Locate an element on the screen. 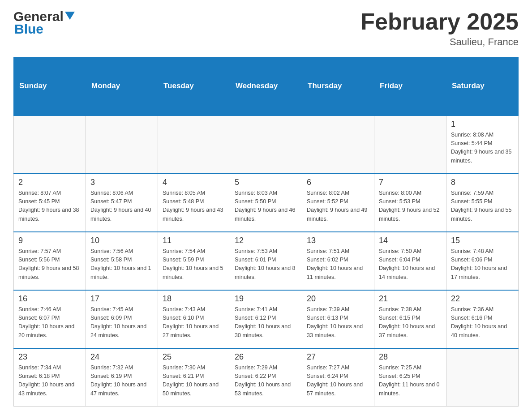  day-number: 9 is located at coordinates (50, 241).